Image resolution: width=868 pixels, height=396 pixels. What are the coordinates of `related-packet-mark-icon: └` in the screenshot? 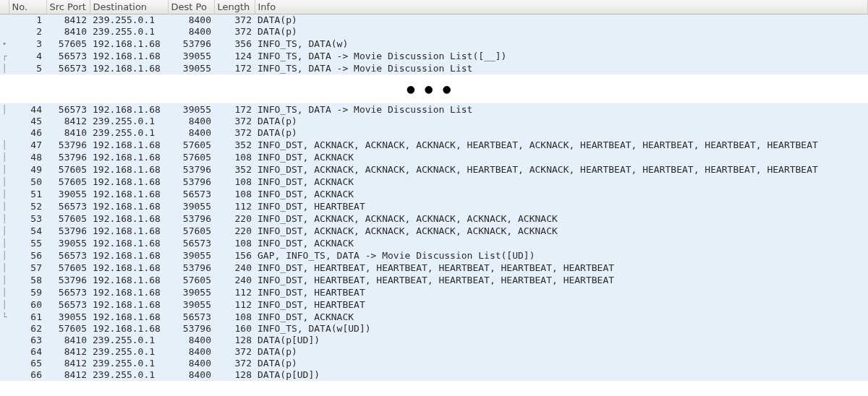 It's located at (4, 317).